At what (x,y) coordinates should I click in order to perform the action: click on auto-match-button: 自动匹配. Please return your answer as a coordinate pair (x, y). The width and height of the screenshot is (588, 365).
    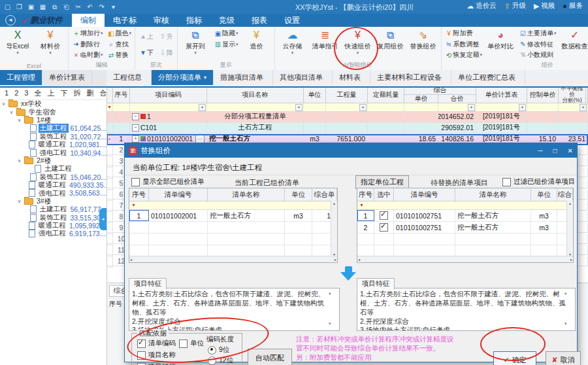
    Looking at the image, I should click on (270, 357).